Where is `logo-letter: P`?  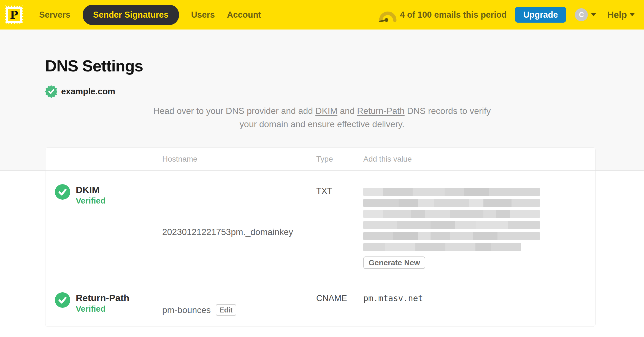 logo-letter: P is located at coordinates (14, 15).